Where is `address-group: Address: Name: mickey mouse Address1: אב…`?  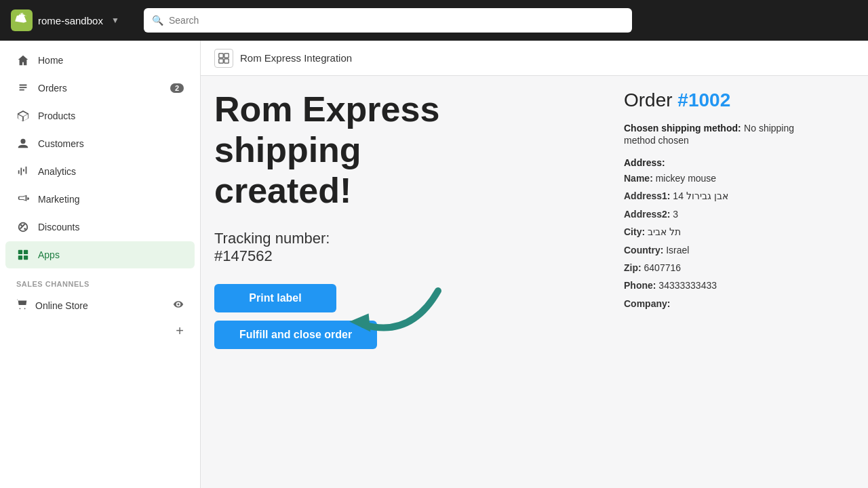
address-group: Address: Name: mickey mouse Address1: אב… is located at coordinates (739, 235).